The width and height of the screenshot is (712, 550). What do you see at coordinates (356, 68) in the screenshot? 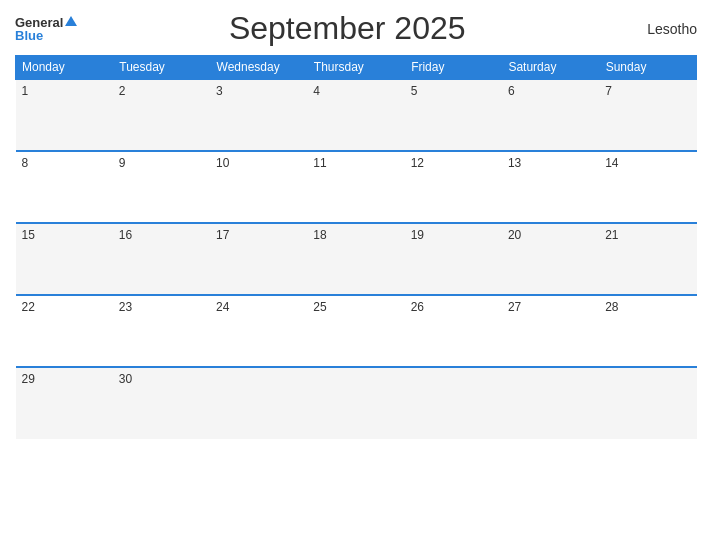
I see `col-thursday: Thursday` at bounding box center [356, 68].